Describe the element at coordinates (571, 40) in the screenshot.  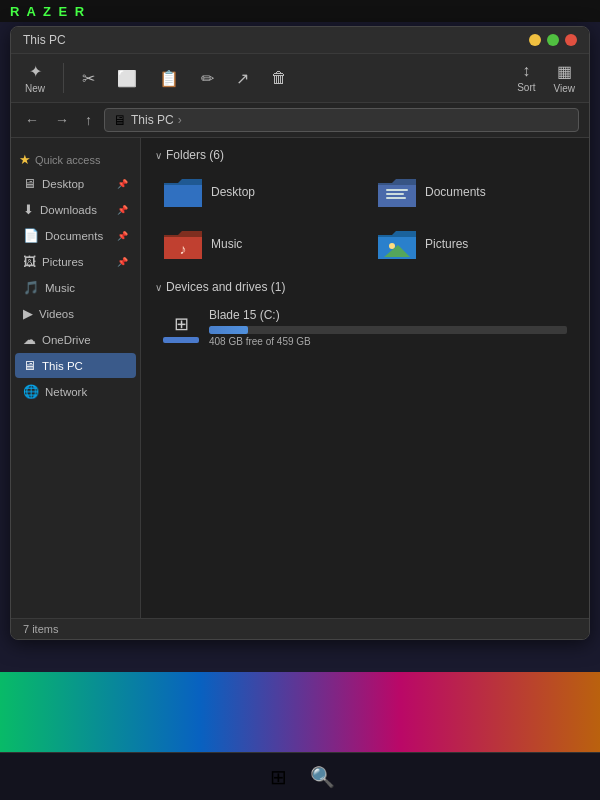
I see `close-button` at that location.